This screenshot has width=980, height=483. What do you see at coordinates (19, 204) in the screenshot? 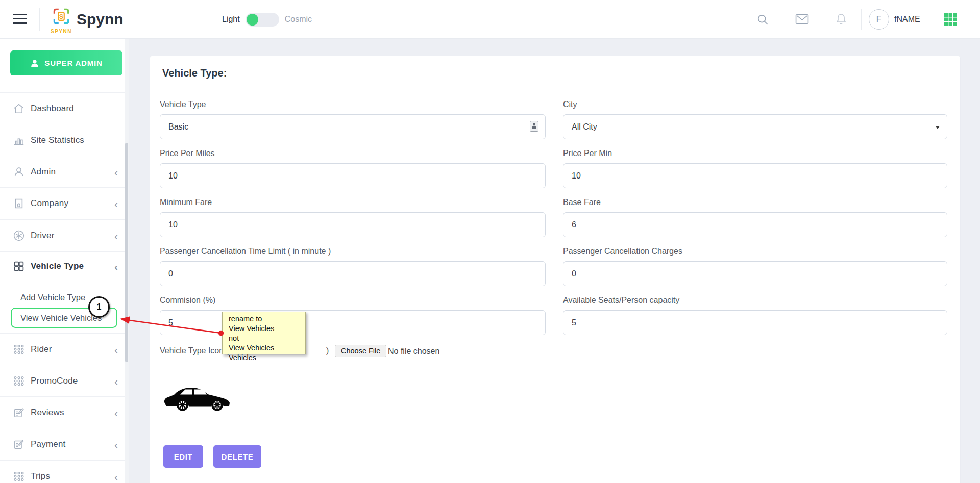
I see `building-icon` at bounding box center [19, 204].